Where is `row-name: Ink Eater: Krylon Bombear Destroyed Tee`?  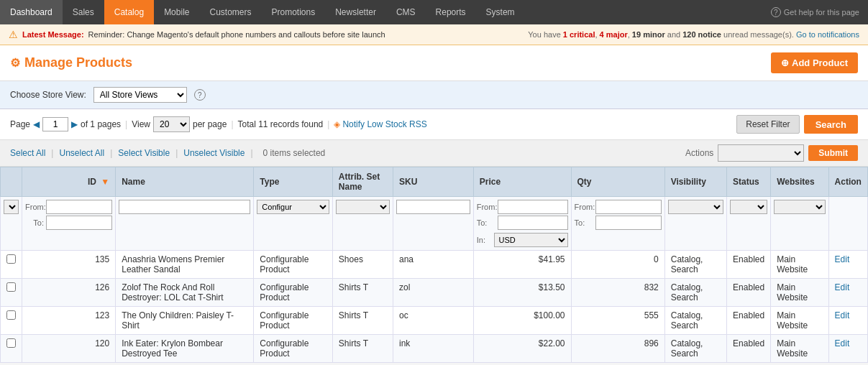
row-name: Ink Eater: Krylon Bombear Destroyed Tee is located at coordinates (185, 349).